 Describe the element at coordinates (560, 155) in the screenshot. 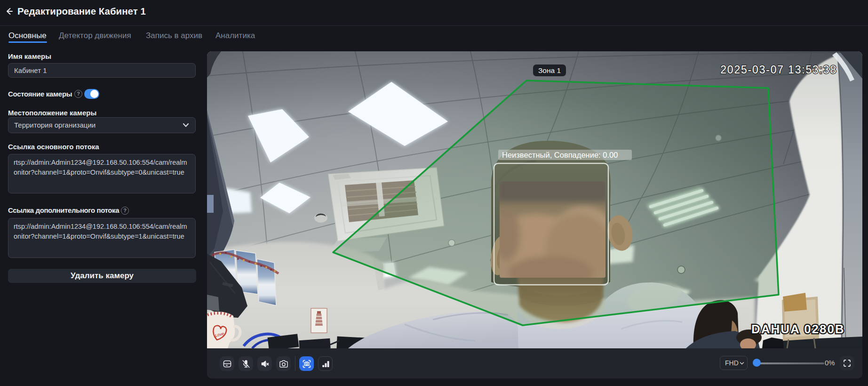

I see `svg-text: Неизвестный, Совпадение: 0.00` at that location.